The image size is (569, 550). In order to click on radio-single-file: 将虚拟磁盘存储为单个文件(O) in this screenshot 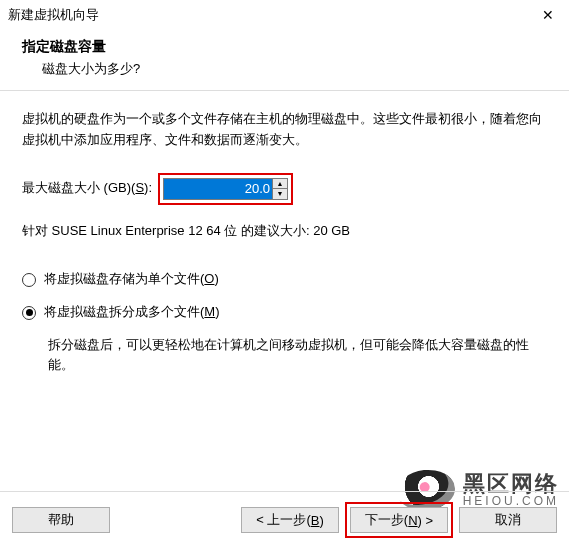, I will do `click(284, 280)`.